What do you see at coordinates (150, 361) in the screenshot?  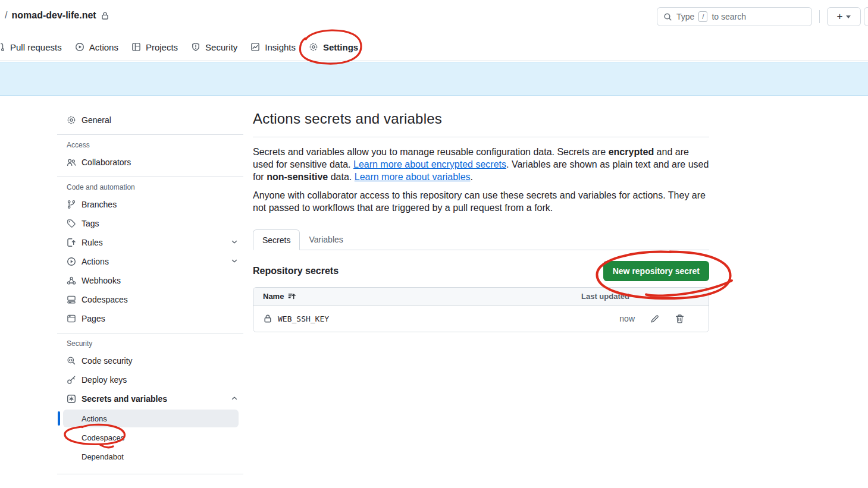 I see `sidebar-item-code-security: Code security` at bounding box center [150, 361].